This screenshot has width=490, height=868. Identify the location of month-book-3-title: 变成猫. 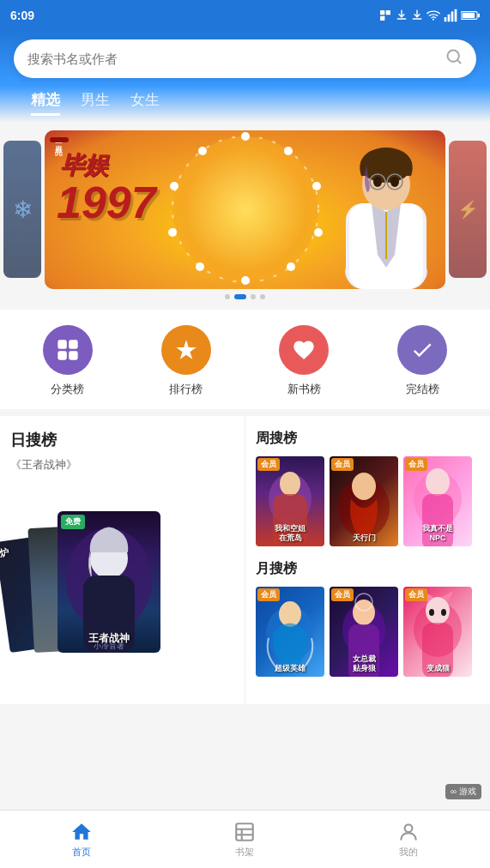
(438, 669).